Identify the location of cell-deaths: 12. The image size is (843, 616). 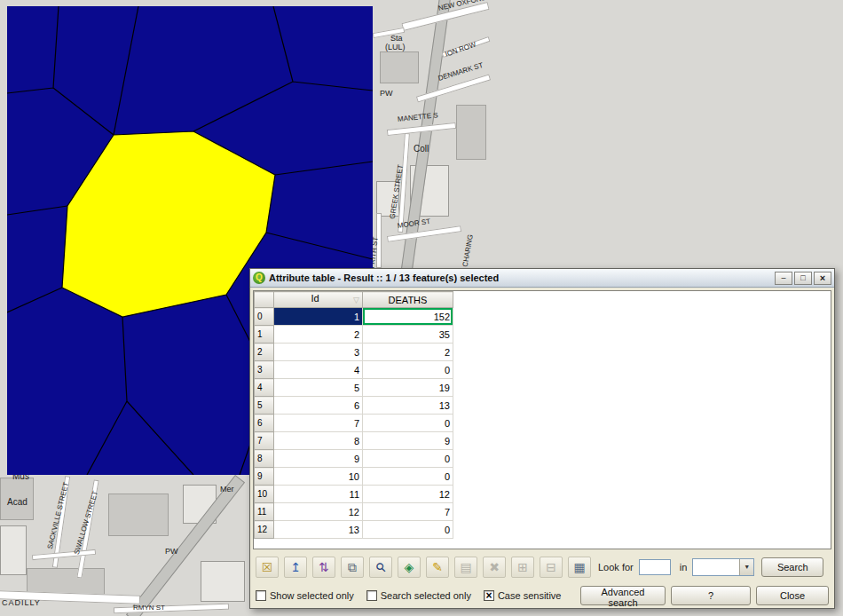
(408, 494).